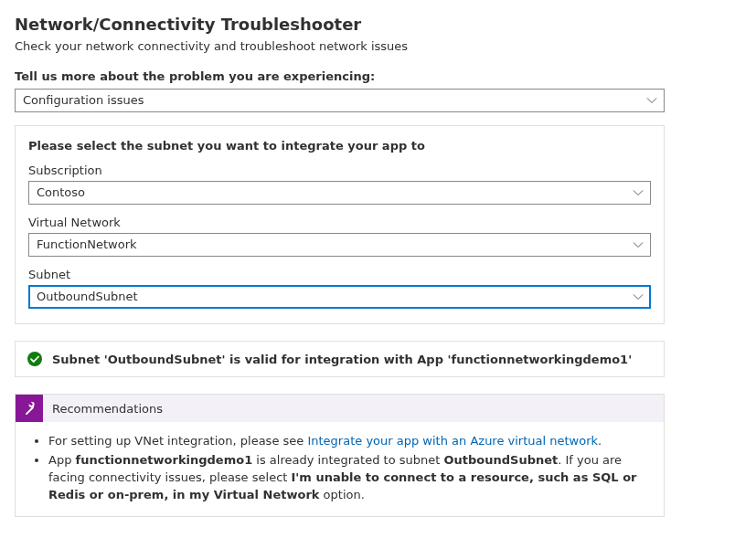 This screenshot has width=756, height=538. What do you see at coordinates (340, 297) in the screenshot?
I see `subnet-select: OutboundSubnet` at bounding box center [340, 297].